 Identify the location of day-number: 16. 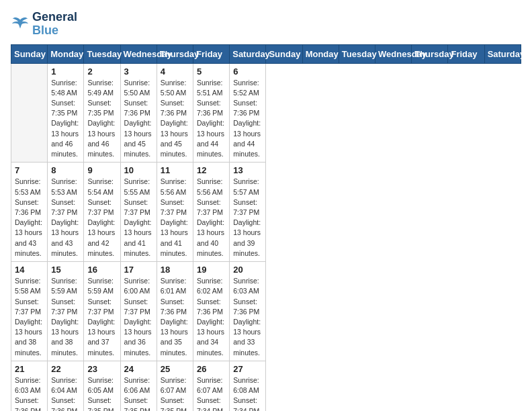
(102, 270).